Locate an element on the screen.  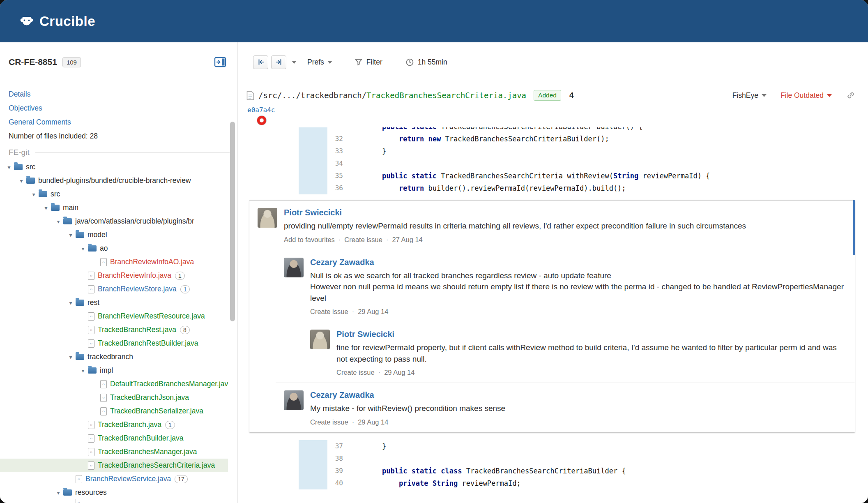
line-number: 33 is located at coordinates (336, 151).